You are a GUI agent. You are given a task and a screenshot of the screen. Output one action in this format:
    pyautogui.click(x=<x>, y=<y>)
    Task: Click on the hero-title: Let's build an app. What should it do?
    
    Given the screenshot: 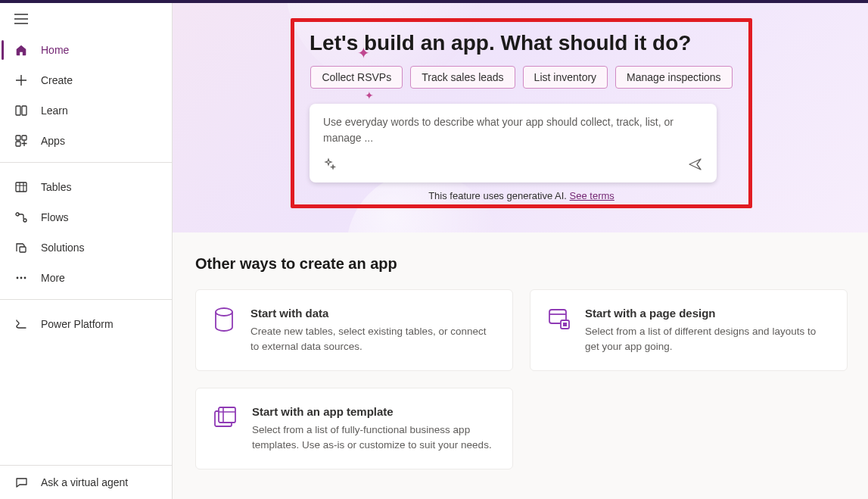 What is the action you would take?
    pyautogui.click(x=521, y=43)
    